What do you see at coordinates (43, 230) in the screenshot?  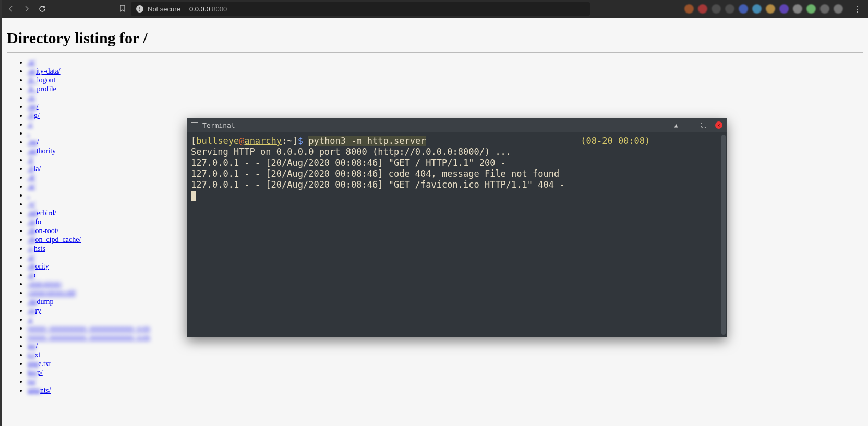 I see `file-link: .thon-root/` at bounding box center [43, 230].